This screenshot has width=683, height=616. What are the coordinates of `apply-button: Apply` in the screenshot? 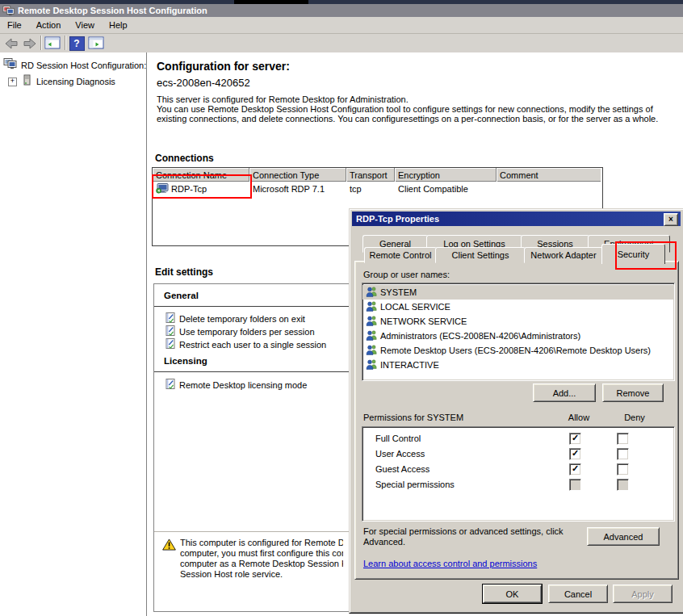 It's located at (643, 594).